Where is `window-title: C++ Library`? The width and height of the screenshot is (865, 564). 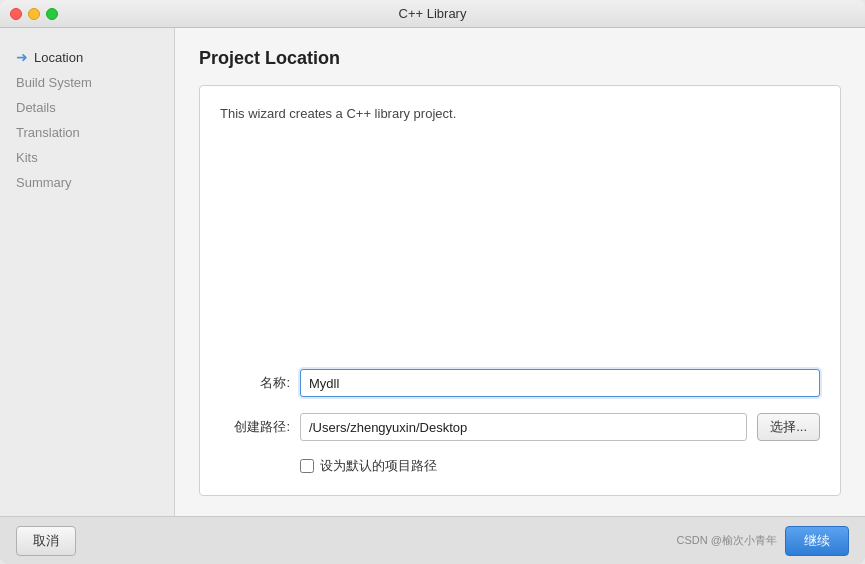
window-title: C++ Library is located at coordinates (433, 14).